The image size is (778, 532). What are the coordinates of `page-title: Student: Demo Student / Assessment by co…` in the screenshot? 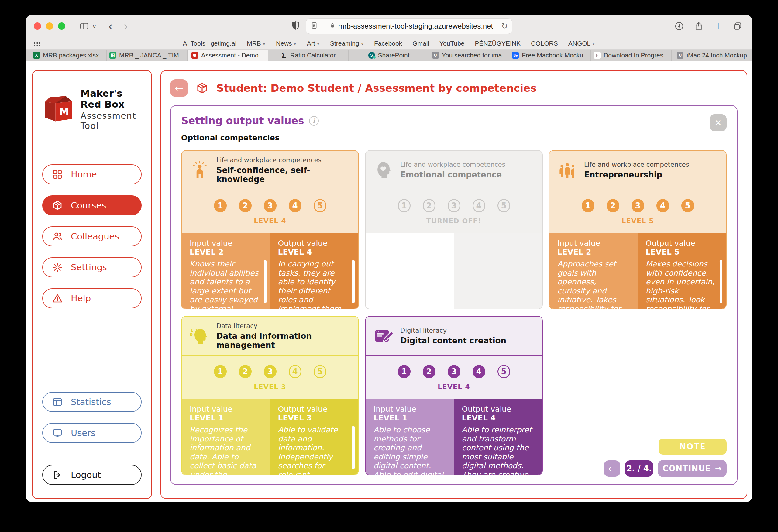 It's located at (376, 88).